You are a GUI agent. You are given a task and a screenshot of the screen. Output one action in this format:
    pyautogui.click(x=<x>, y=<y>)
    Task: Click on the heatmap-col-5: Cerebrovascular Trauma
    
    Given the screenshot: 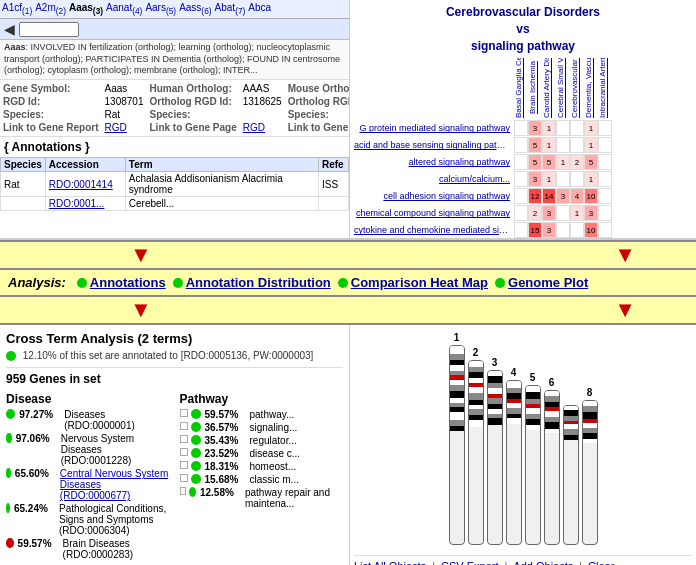 What is the action you would take?
    pyautogui.click(x=577, y=88)
    